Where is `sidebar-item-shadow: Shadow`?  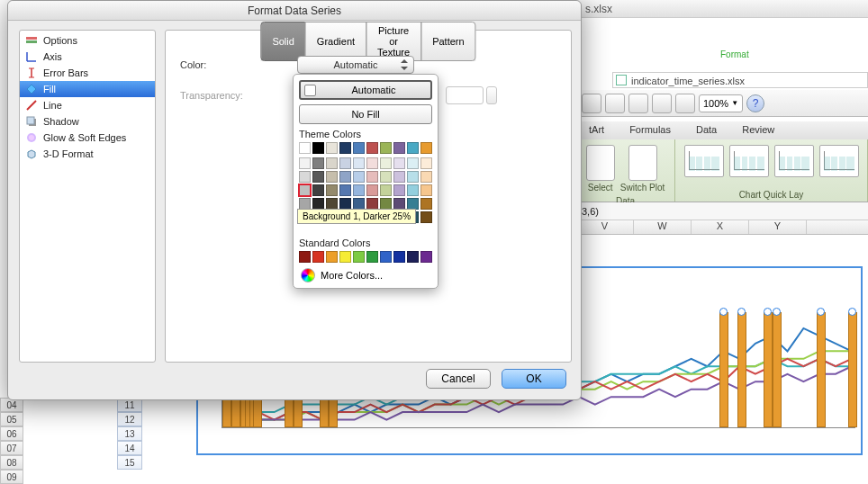
sidebar-item-shadow: Shadow is located at coordinates (87, 121).